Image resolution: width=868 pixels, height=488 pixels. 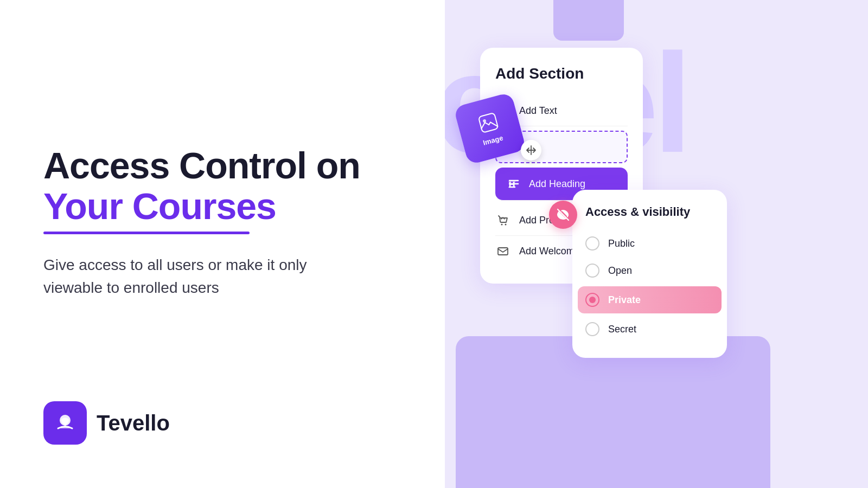 What do you see at coordinates (622, 330) in the screenshot?
I see `access-label-secret: Secret` at bounding box center [622, 330].